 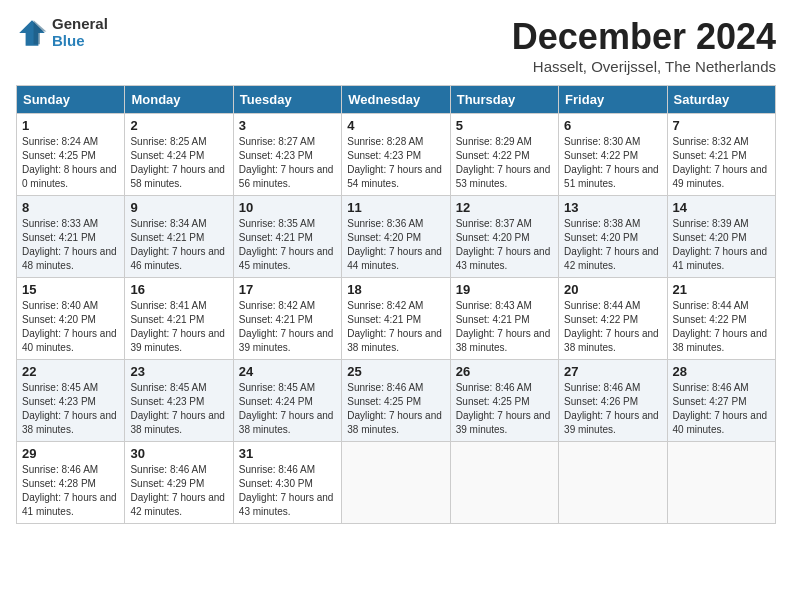 I want to click on logo: General Blue, so click(x=62, y=32).